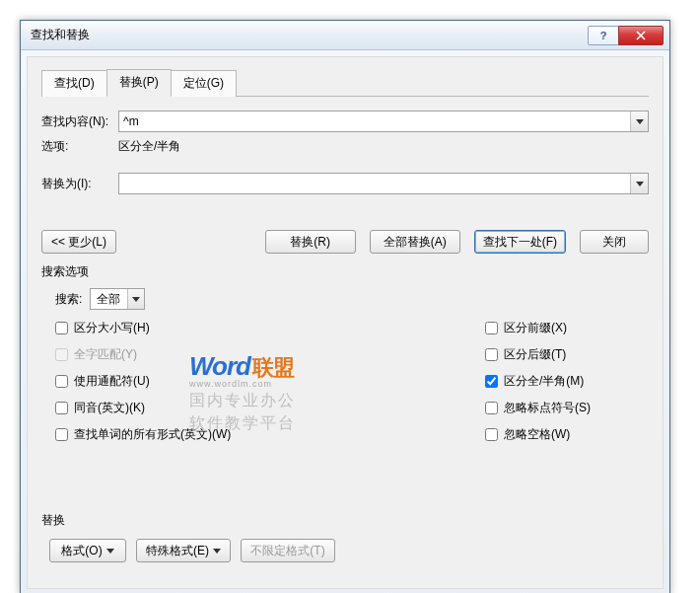 The image size is (700, 593). Describe the element at coordinates (88, 551) in the screenshot. I see `format-button: 格式(O)` at that location.